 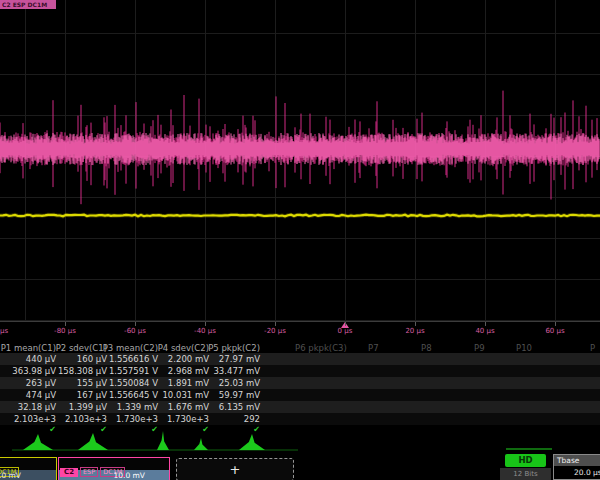 What do you see at coordinates (229, 420) in the screenshot?
I see `param-value: 292` at bounding box center [229, 420].